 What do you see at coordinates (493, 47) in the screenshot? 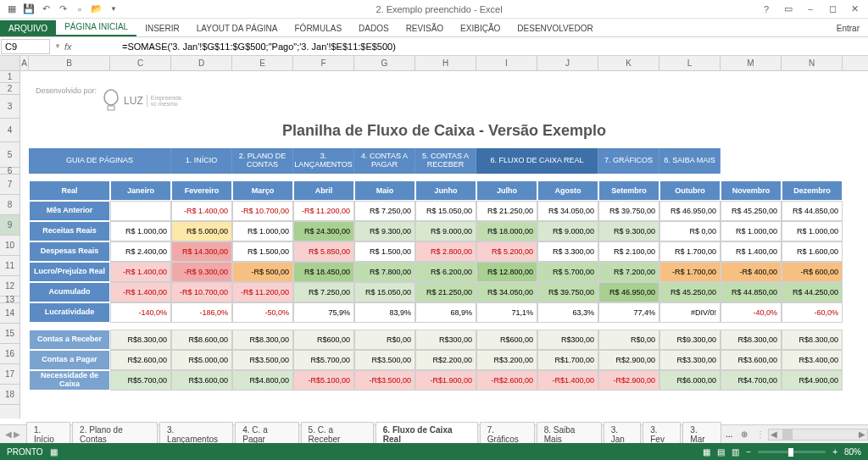
I see `formula-input` at bounding box center [493, 47].